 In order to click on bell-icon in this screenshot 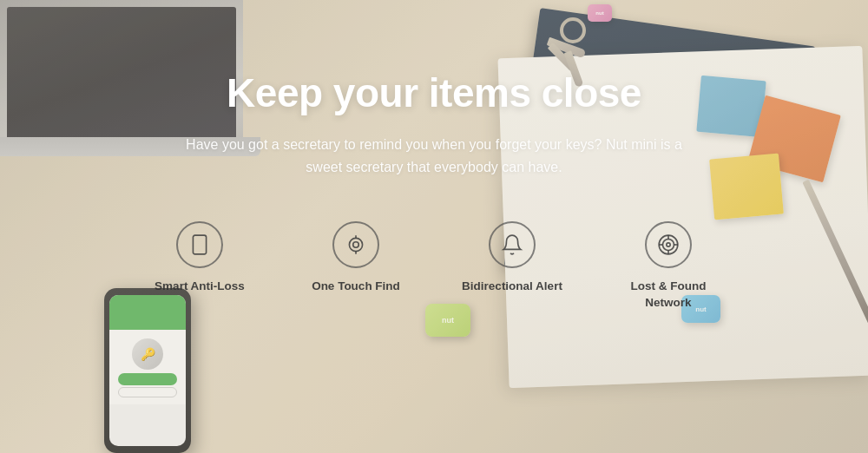, I will do `click(512, 245)`.